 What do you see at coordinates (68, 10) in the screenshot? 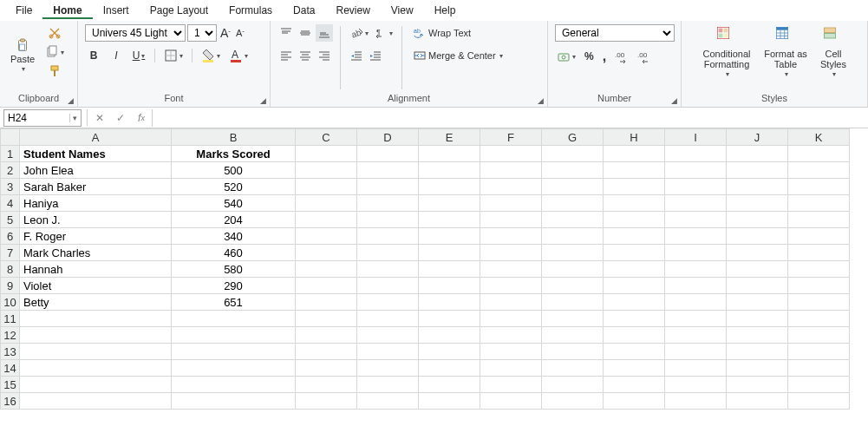
I see `menu-home: Home` at bounding box center [68, 10].